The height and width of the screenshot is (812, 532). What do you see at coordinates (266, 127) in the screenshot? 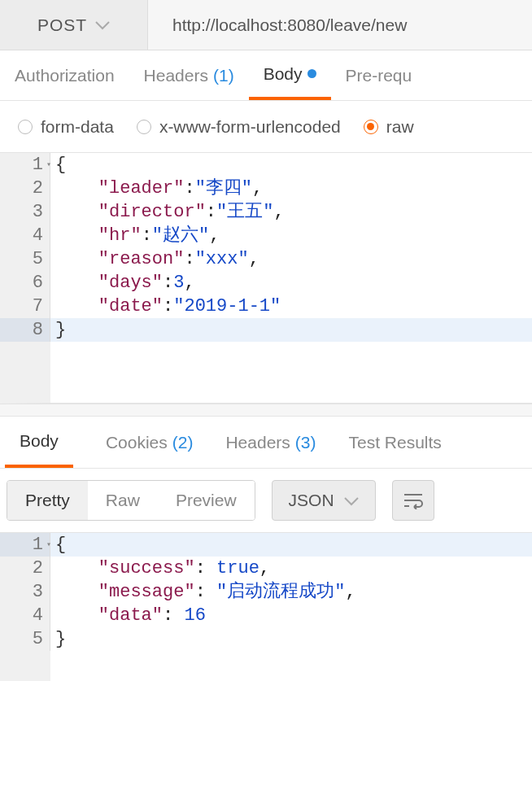
I see `body-type-bar: form-data x-www-form-urlencoded raw` at bounding box center [266, 127].